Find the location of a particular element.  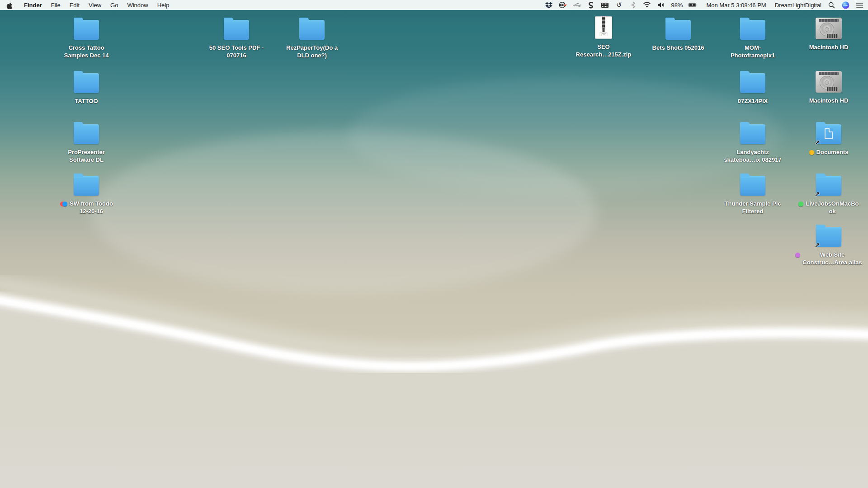

desktop-icon-cross-tattoo-samples: Cross Tattoo Samples Dec 14 is located at coordinates (86, 37).